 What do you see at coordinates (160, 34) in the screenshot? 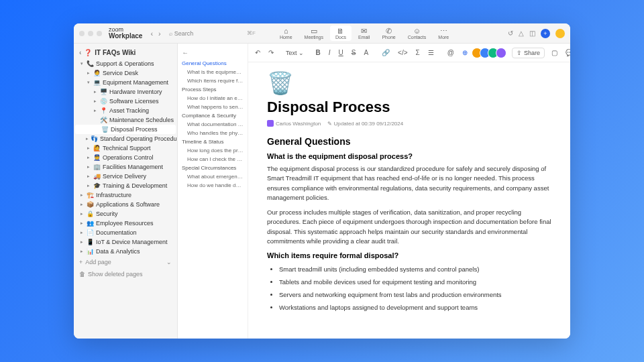
I see `nav-forward: ›` at bounding box center [160, 34].